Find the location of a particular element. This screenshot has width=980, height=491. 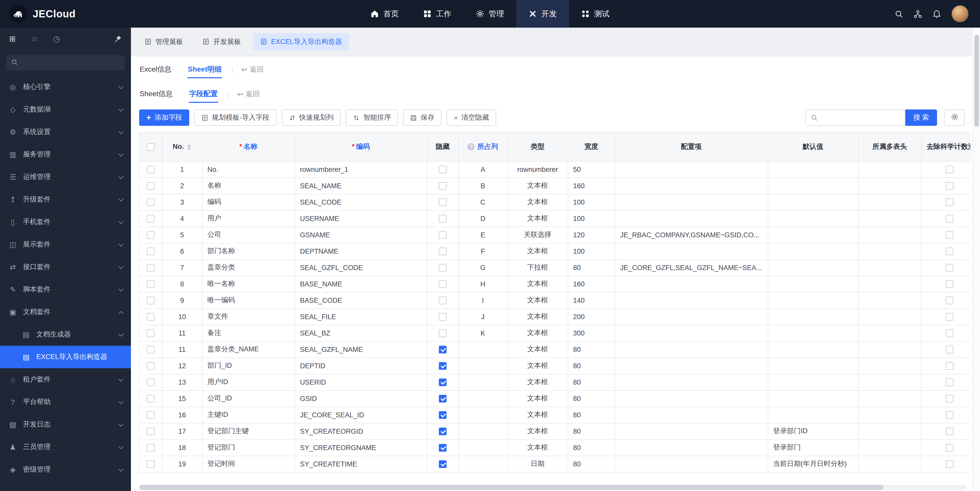

tab-field-config: 字段配置 is located at coordinates (203, 94).